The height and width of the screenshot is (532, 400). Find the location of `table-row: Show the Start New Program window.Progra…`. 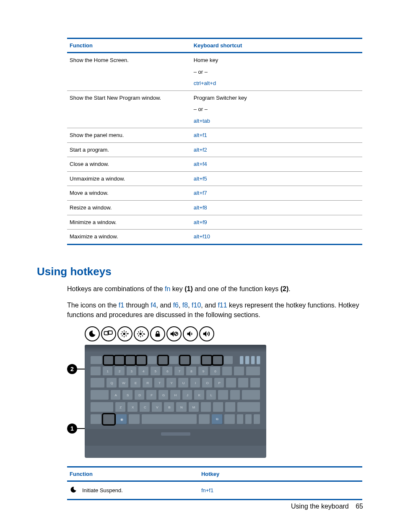

table-row: Show the Start New Program window.Progra… is located at coordinates (215, 109).